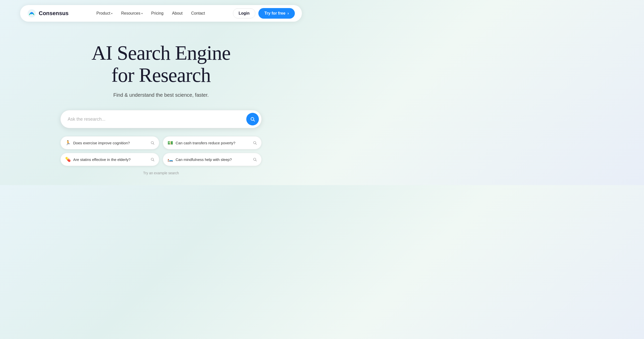 Image resolution: width=644 pixels, height=339 pixels. Describe the element at coordinates (110, 143) in the screenshot. I see `suggestion-pill-0: 🏃 Does exercise improve cognition?` at that location.